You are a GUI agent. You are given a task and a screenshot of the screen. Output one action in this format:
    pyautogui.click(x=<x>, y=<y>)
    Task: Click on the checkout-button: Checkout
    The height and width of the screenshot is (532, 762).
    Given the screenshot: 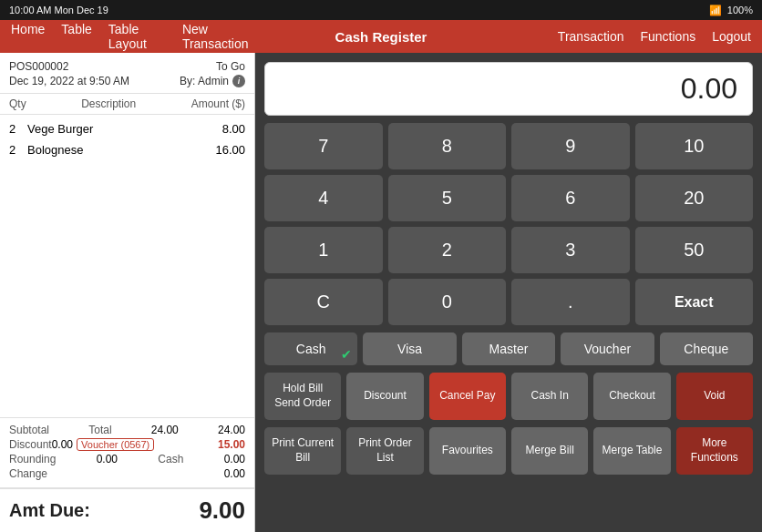 What is the action you would take?
    pyautogui.click(x=632, y=396)
    